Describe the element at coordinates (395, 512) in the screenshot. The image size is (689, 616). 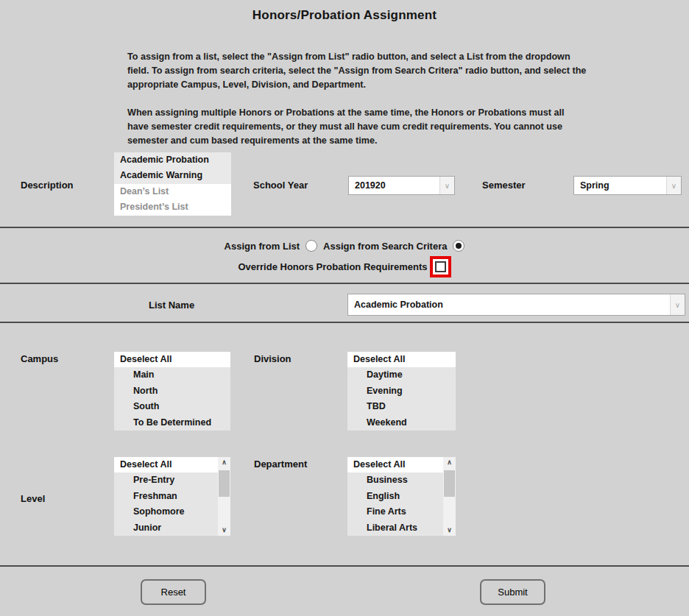
I see `department-option: Fine Arts` at that location.